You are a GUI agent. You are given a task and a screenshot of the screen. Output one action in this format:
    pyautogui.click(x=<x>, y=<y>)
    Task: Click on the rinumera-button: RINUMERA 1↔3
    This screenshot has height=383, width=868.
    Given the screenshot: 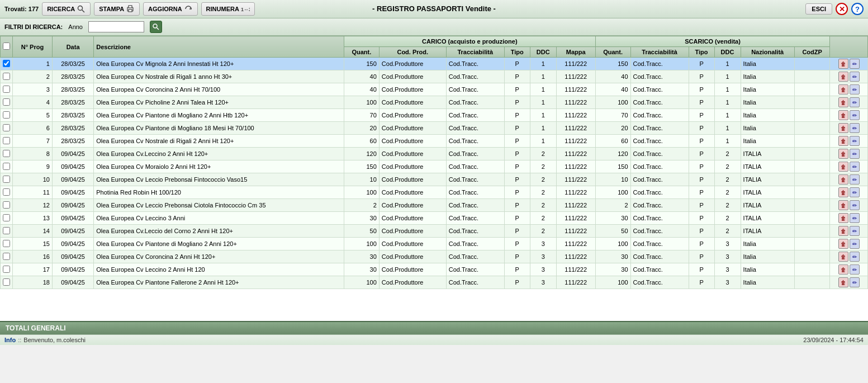 What is the action you would take?
    pyautogui.click(x=228, y=9)
    